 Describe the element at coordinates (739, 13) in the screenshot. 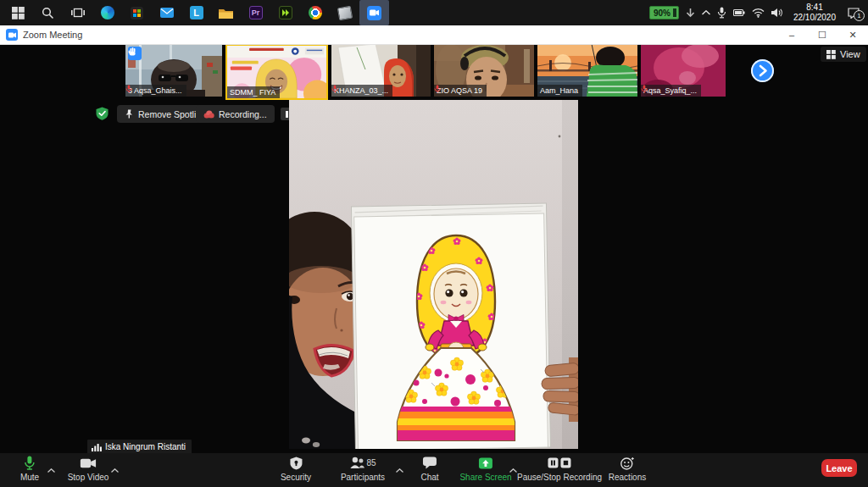

I see `tray-battery-icon` at that location.